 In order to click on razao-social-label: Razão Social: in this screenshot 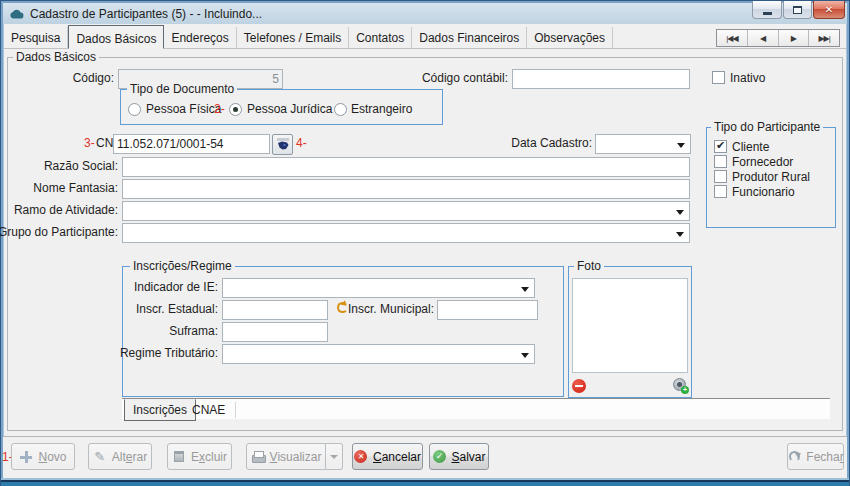, I will do `click(81, 166)`.